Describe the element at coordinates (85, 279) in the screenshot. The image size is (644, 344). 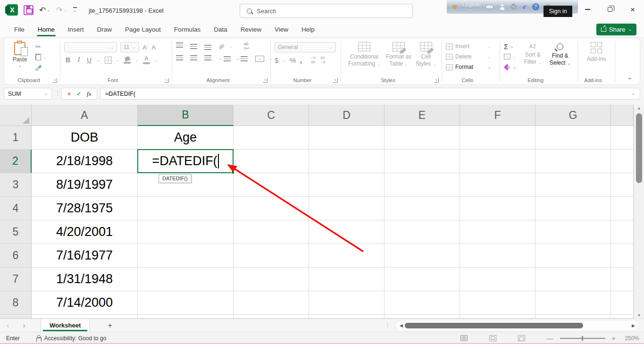
I see `cell-A7: 1/31/1948` at that location.